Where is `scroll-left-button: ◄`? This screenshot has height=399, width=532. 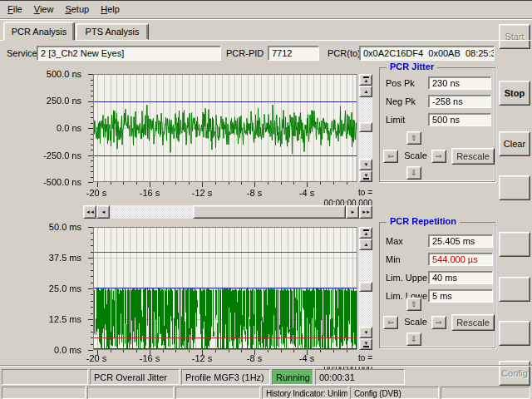 scroll-left-button: ◄ is located at coordinates (103, 212).